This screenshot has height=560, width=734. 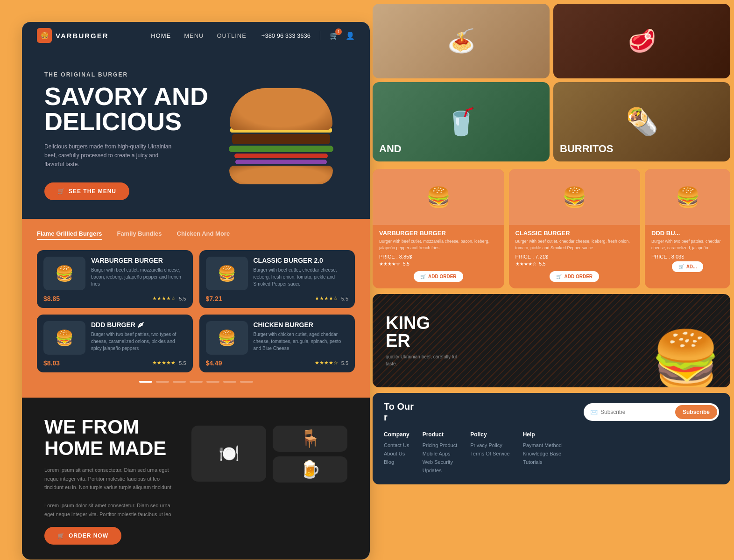 What do you see at coordinates (687, 229) in the screenshot?
I see `product-card-3: 🍔 DDD BU... Burger with two beef patties…` at bounding box center [687, 229].